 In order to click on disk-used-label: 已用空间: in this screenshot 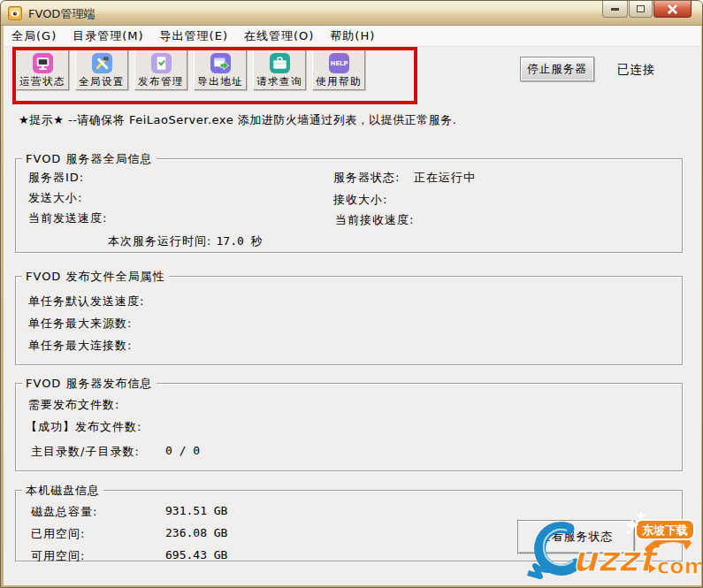, I will do `click(58, 534)`.